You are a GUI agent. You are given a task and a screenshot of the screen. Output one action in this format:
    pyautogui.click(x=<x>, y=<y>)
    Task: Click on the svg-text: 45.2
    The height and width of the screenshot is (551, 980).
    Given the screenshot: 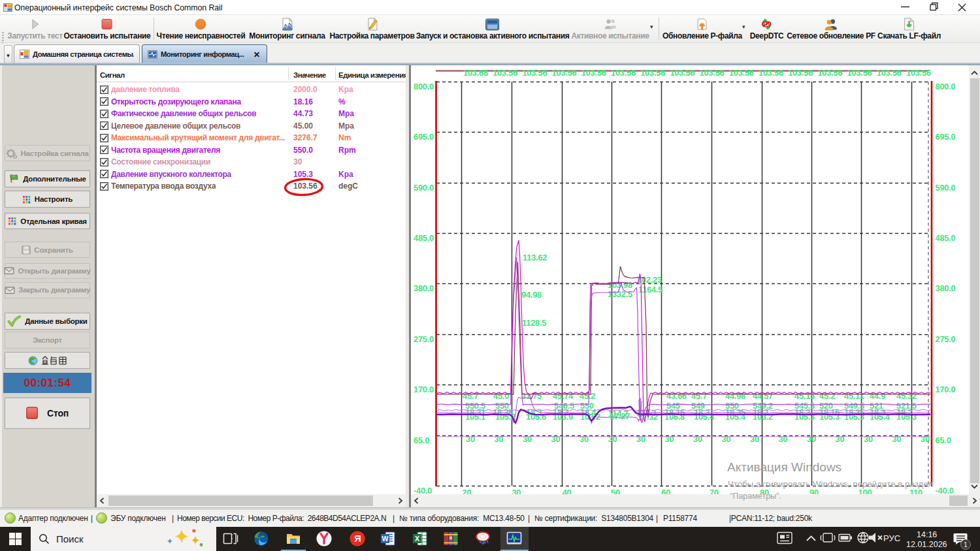 What is the action you would take?
    pyautogui.click(x=827, y=396)
    